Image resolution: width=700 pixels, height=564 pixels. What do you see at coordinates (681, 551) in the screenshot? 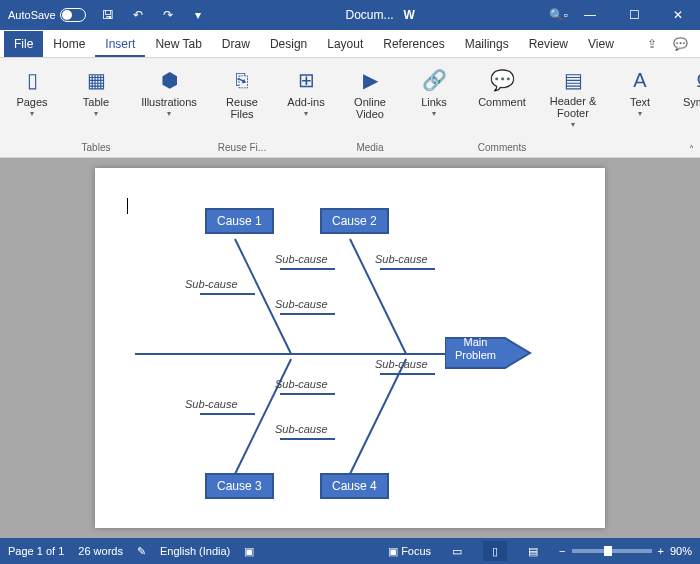
I see `zoom-value: 90%` at bounding box center [681, 551].